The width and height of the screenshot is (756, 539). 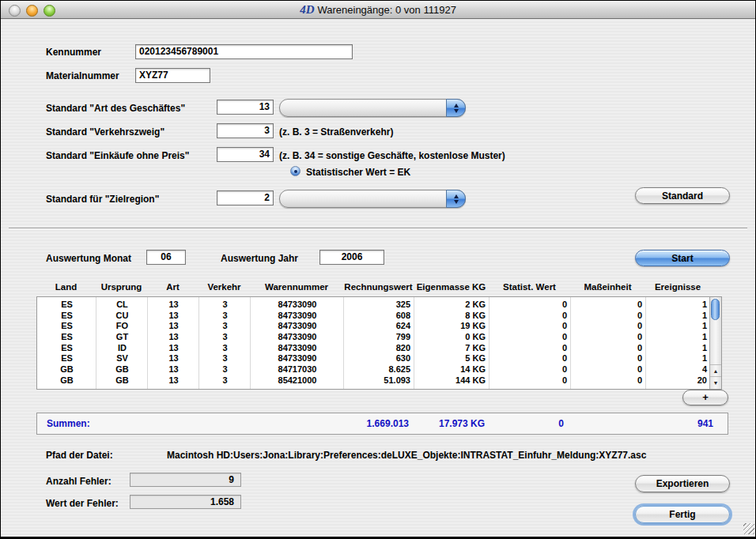 What do you see at coordinates (715, 310) in the screenshot?
I see `scrollbar-thumb` at bounding box center [715, 310].